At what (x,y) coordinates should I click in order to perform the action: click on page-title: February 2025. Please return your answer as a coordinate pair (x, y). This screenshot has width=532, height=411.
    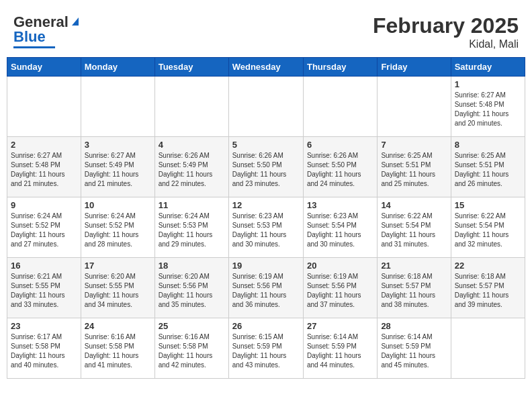
    Looking at the image, I should click on (446, 26).